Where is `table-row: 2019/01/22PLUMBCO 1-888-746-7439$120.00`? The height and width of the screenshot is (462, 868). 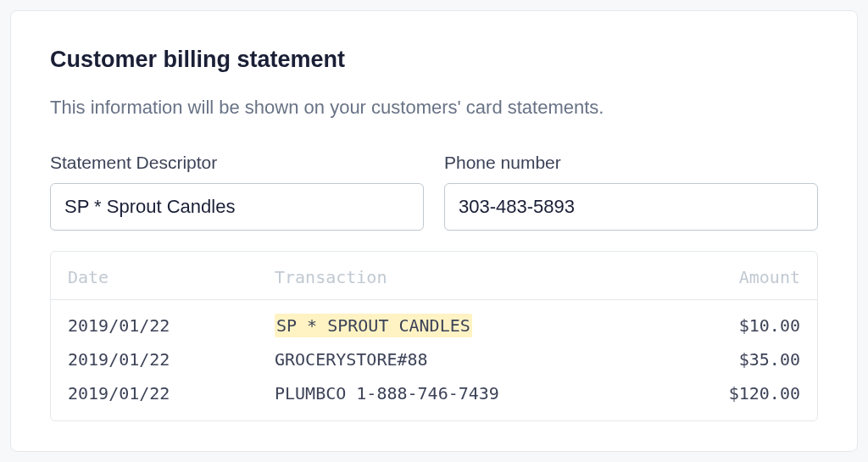 table-row: 2019/01/22PLUMBCO 1-888-746-7439$120.00 is located at coordinates (434, 393).